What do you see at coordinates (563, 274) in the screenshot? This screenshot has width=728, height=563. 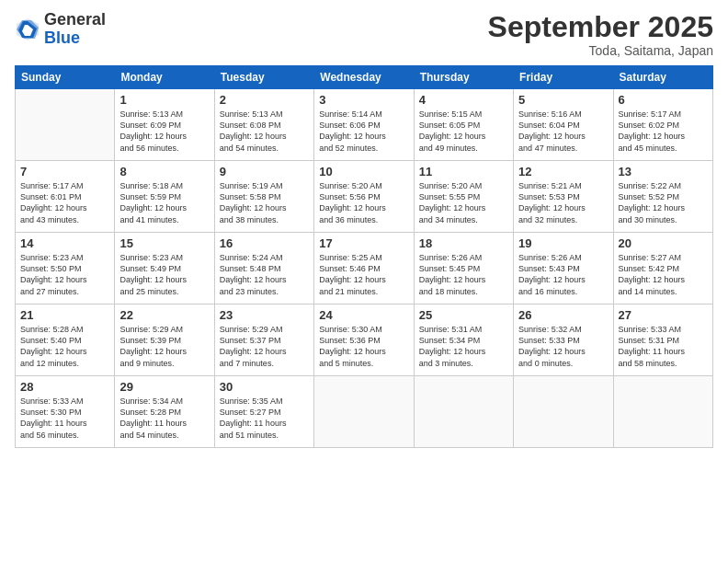 I see `cell-content: Sunrise: 5:26 AM Sunset: 5:43 PM Dayligh…` at bounding box center [563, 274].